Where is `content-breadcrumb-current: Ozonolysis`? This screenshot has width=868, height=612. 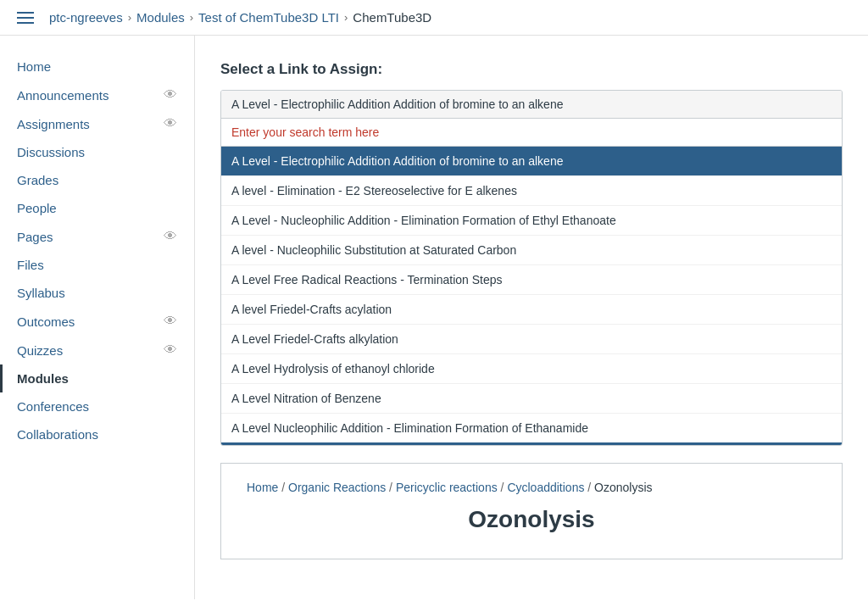 content-breadcrumb-current: Ozonolysis is located at coordinates (623, 487).